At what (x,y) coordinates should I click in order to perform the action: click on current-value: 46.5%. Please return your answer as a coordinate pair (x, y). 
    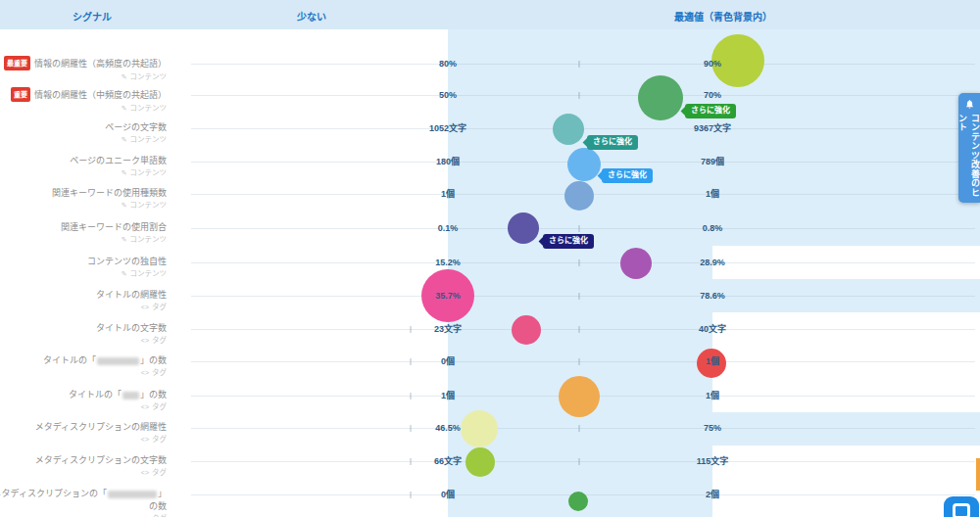
    Looking at the image, I should click on (448, 428).